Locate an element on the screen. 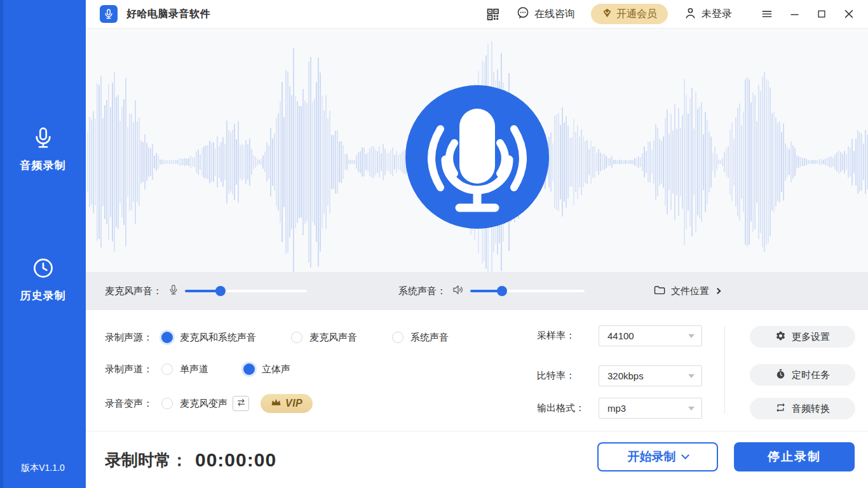  record-channel-label: 录制声道： is located at coordinates (128, 370).